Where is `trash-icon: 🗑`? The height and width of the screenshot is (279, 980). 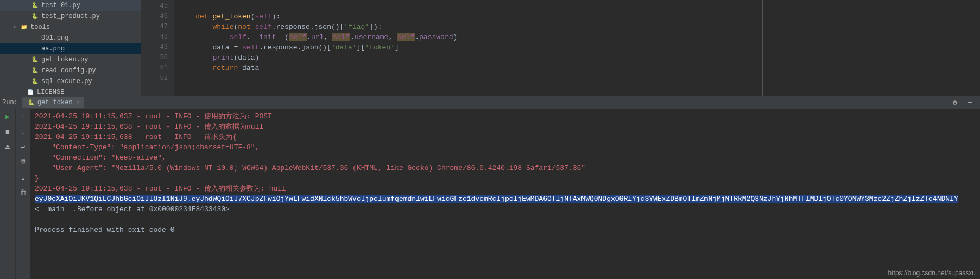 trash-icon: 🗑 is located at coordinates (23, 193).